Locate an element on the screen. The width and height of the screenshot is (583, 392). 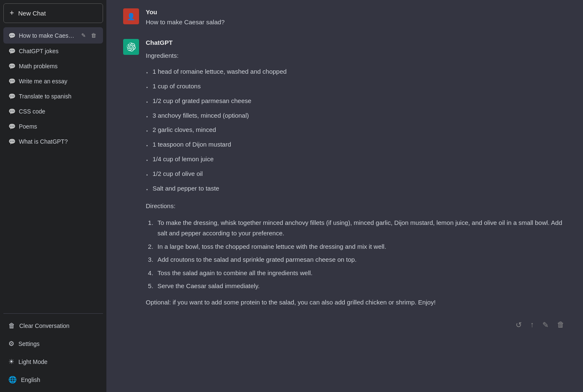
sidebar-item-math-problems: 💬Math problems is located at coordinates (53, 66).